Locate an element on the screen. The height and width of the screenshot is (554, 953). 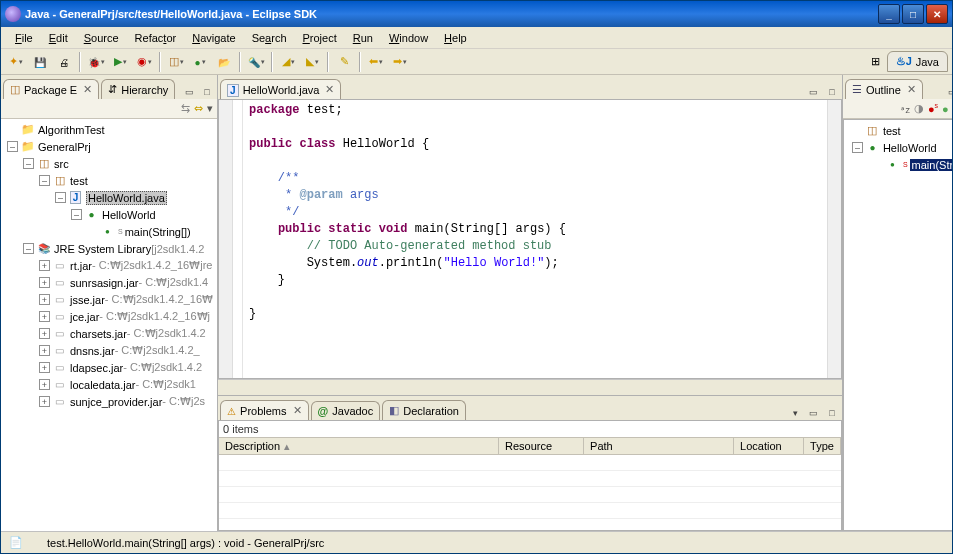
menu-source: Source is located at coordinates (102, 38).